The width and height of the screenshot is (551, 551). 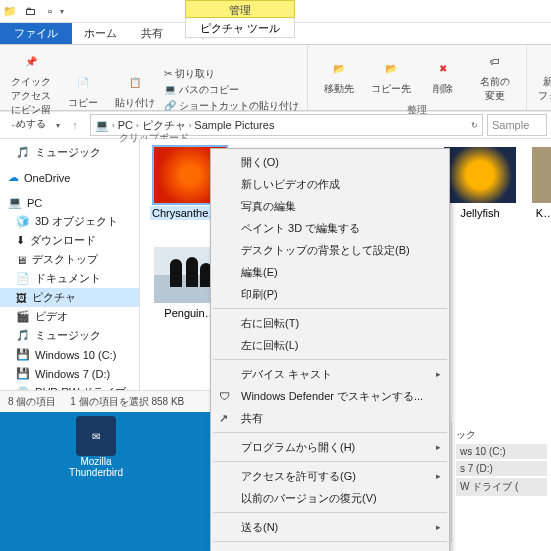 I want to click on rename-icon: 🏷, so click(x=495, y=61).